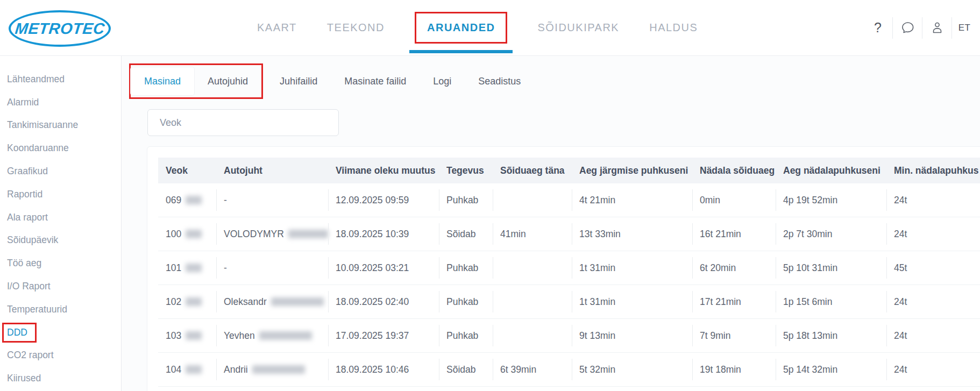  Describe the element at coordinates (60, 241) in the screenshot. I see `sidebar-item-s-idup-evik: Sõidupäevik` at that location.